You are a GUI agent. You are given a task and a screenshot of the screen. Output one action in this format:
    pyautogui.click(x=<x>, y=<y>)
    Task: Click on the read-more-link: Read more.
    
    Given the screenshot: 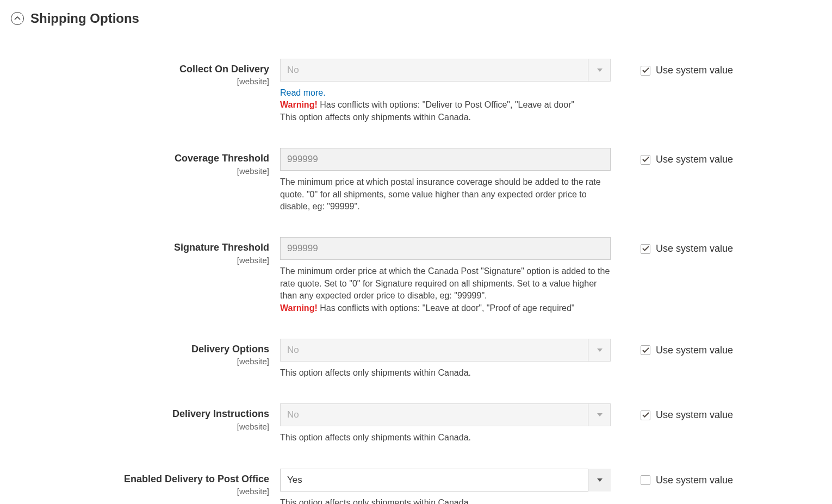 What is the action you would take?
    pyautogui.click(x=303, y=92)
    